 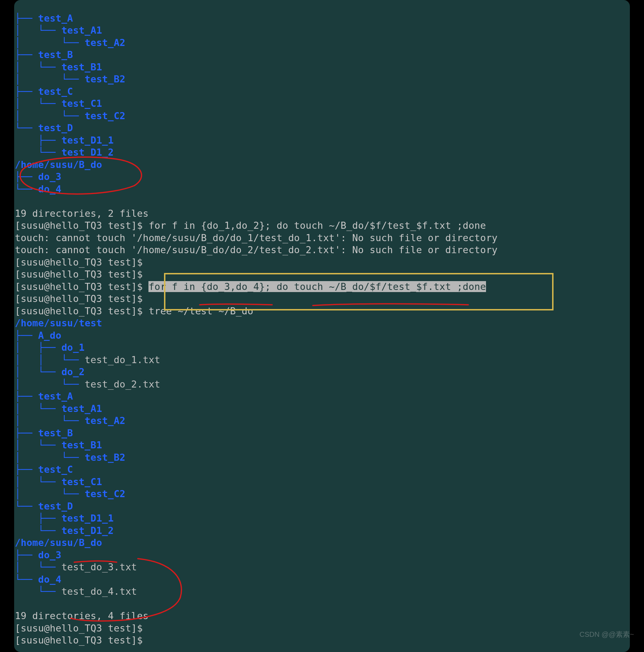 What do you see at coordinates (73, 372) in the screenshot?
I see `tree-dir: do_2` at bounding box center [73, 372].